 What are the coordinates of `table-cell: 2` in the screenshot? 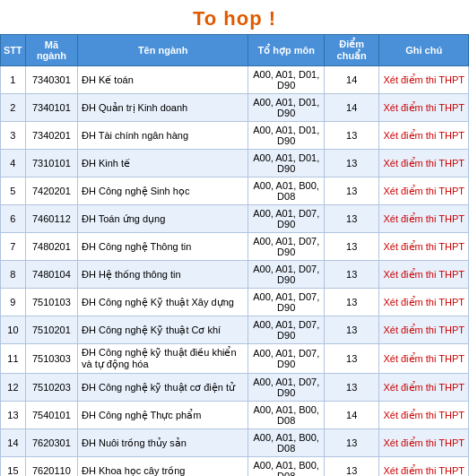 It's located at (13, 108).